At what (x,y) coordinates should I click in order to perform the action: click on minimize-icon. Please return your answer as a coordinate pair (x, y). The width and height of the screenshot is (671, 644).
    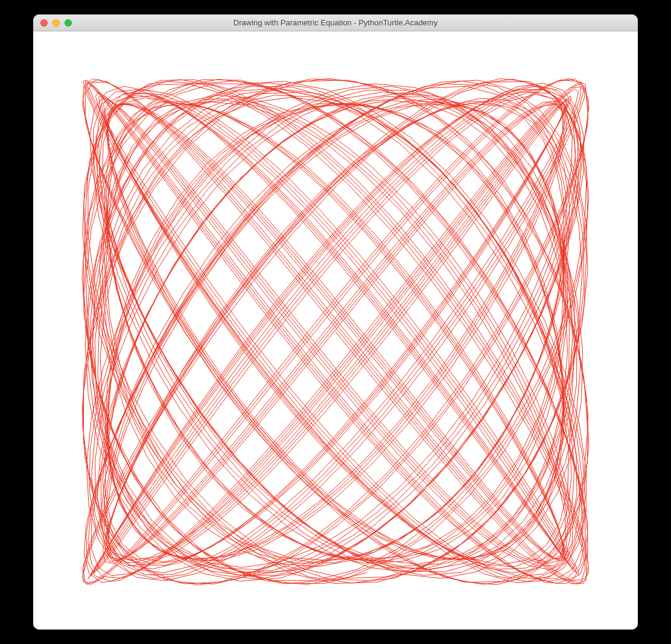
    Looking at the image, I should click on (56, 23).